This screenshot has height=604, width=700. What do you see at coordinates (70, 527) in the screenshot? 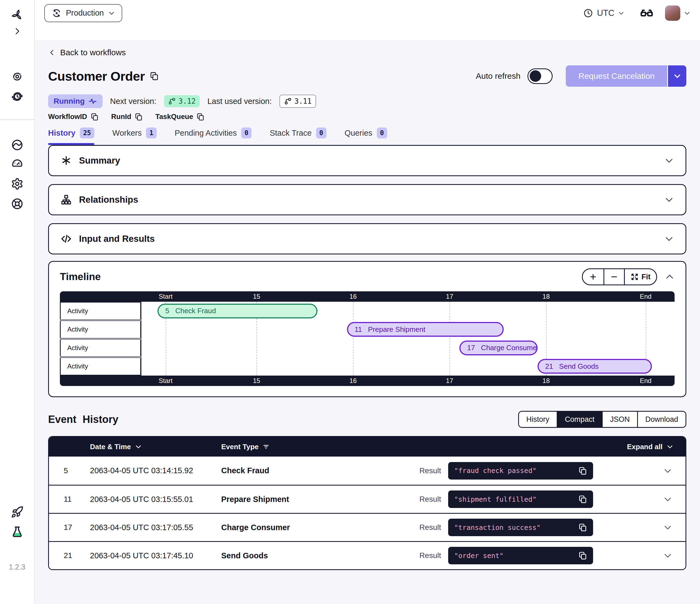
I see `event-id: 17` at bounding box center [70, 527].